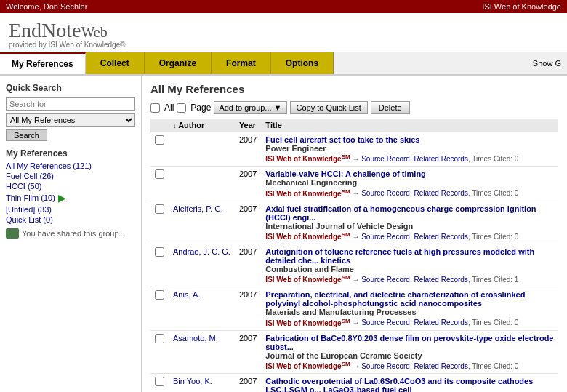 Image resolution: width=567 pixels, height=392 pixels. I want to click on row-title-block-0: Fuel cell aircraft set too take to the s…, so click(410, 150).